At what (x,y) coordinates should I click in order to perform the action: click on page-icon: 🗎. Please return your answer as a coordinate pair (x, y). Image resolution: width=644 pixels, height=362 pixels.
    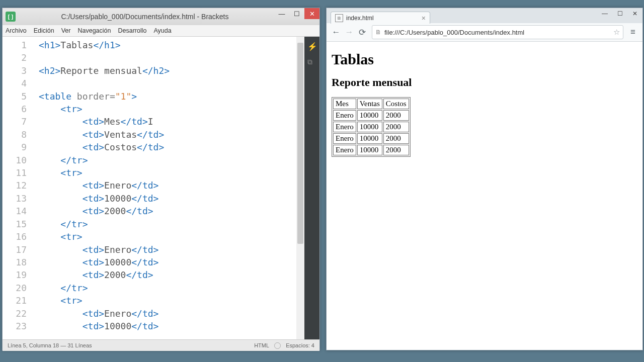
    Looking at the image, I should click on (378, 32).